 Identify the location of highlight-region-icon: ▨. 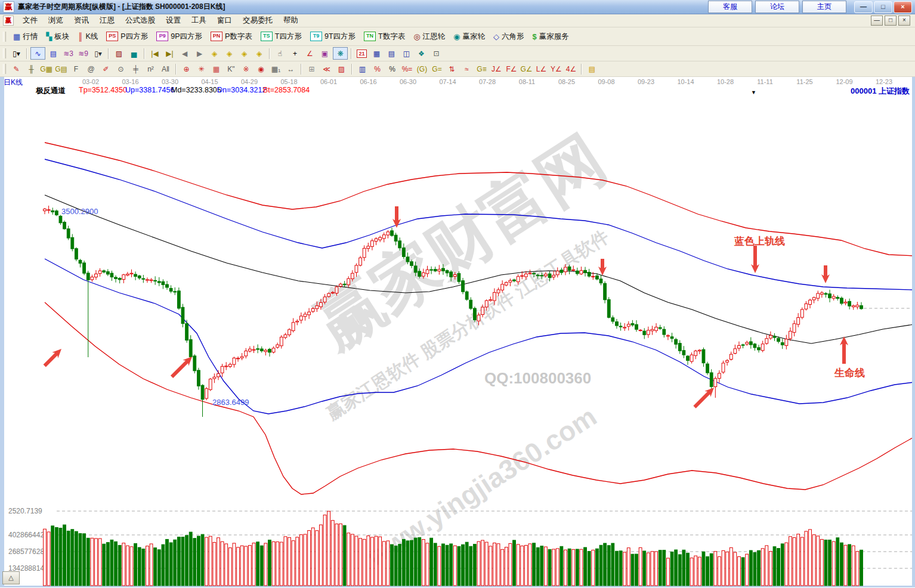
(119, 54).